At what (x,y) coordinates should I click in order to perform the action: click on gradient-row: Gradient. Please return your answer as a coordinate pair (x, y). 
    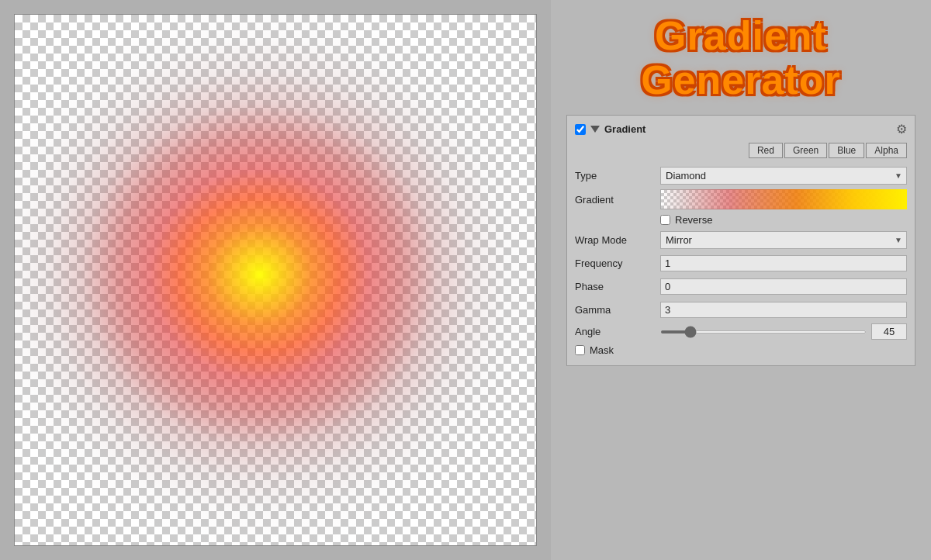
    Looking at the image, I should click on (741, 199).